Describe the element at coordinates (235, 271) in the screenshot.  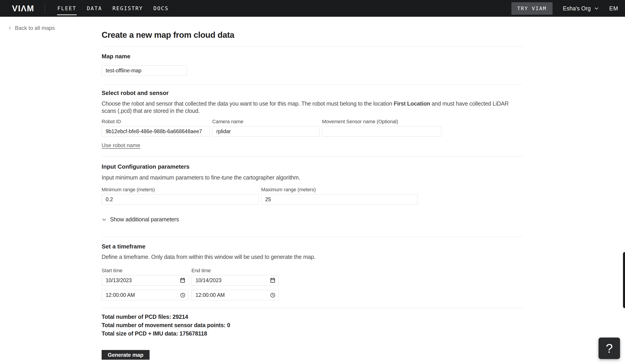
I see `end-time-label: End time` at that location.